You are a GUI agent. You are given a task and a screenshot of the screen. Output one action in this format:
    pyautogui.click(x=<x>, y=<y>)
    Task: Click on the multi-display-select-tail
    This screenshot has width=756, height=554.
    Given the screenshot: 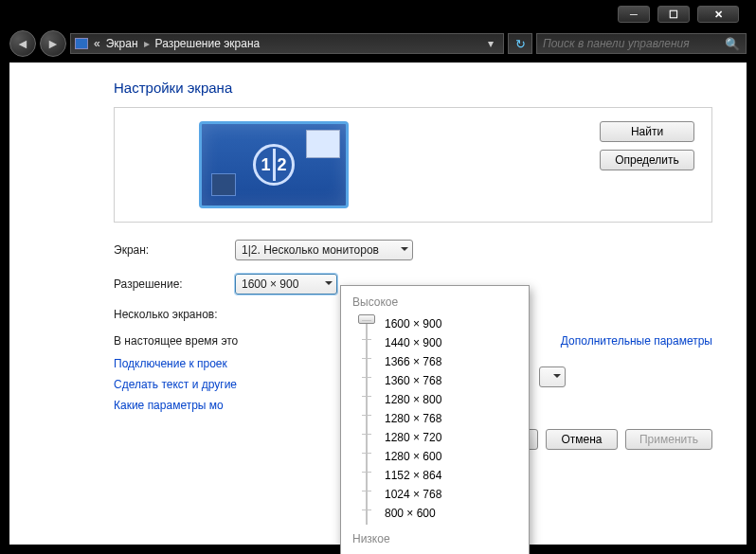 What is the action you would take?
    pyautogui.click(x=552, y=377)
    